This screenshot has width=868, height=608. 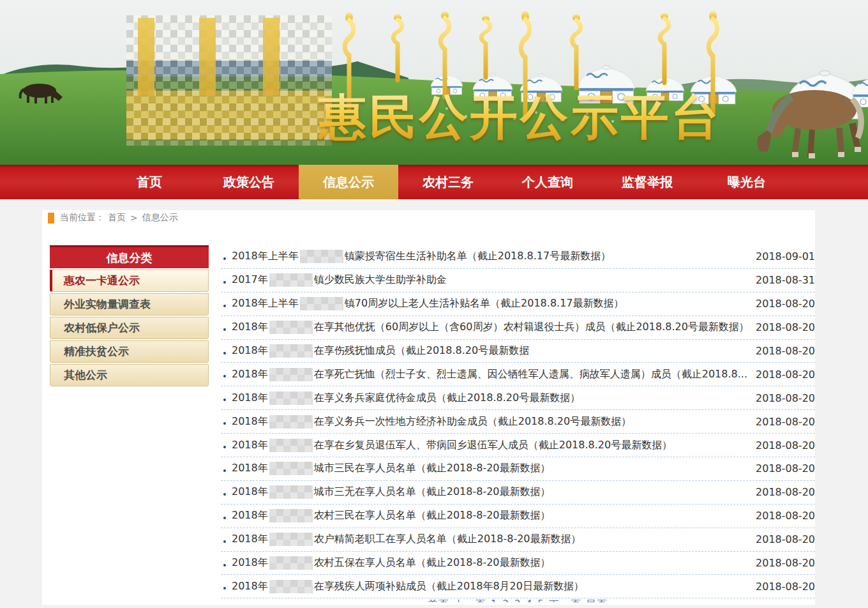 What do you see at coordinates (518, 281) in the screenshot?
I see `list-item: 2017年镇少数民族大学生助学补助金 2018-08-31` at bounding box center [518, 281].